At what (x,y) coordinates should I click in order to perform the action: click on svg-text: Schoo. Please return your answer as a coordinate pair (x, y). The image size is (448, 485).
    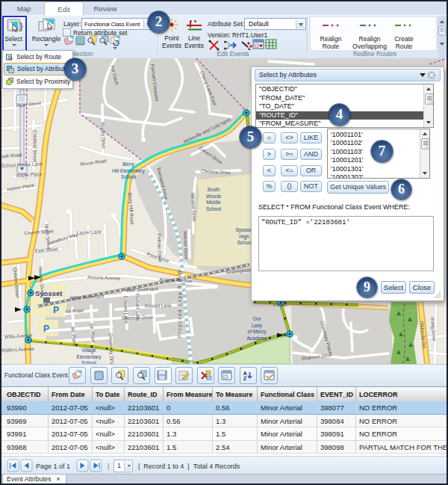
    Looking at the image, I should click on (245, 242).